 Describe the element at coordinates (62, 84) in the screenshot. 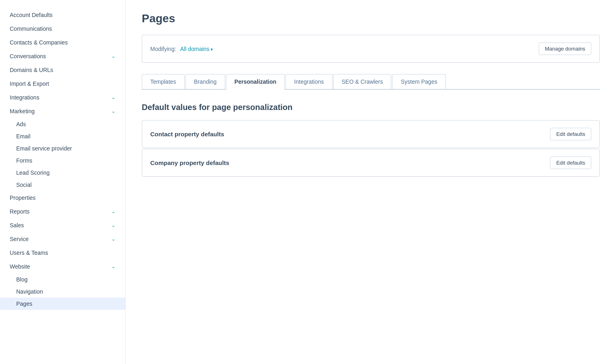

I see `sidebar-item-import-export: Import & Export` at that location.